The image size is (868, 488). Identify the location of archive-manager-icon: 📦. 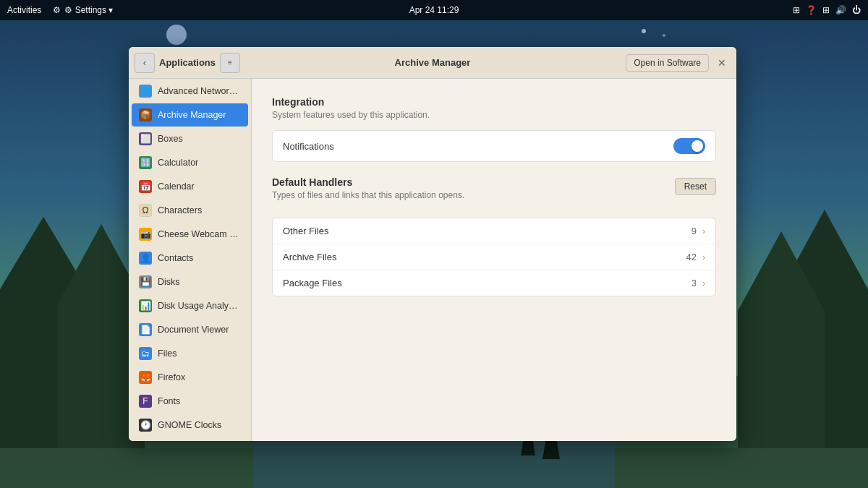
(145, 115).